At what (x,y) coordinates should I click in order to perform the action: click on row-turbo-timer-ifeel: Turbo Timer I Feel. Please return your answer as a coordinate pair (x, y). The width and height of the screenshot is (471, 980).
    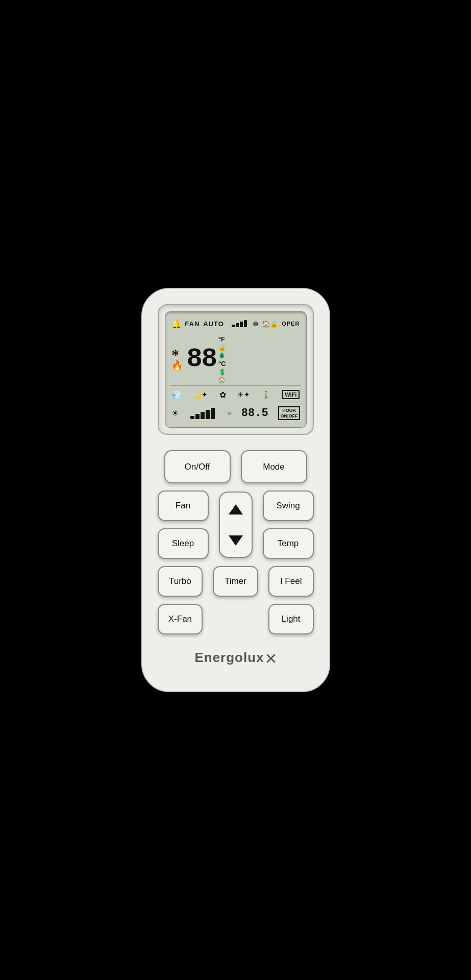
    Looking at the image, I should click on (236, 581).